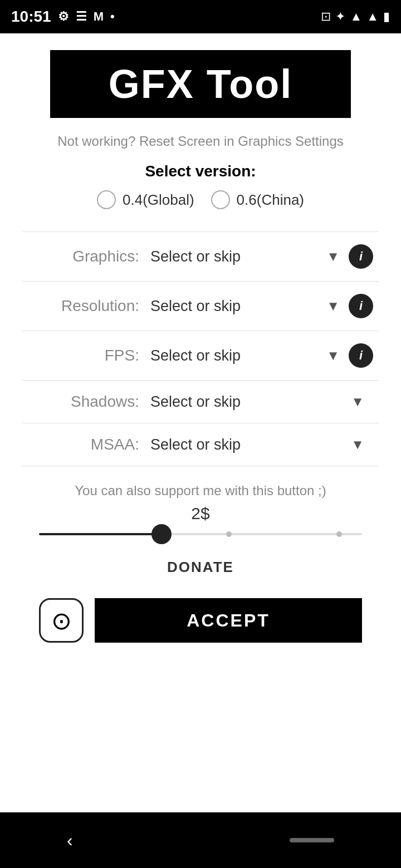 The height and width of the screenshot is (868, 401). What do you see at coordinates (358, 445) in the screenshot?
I see `msaa-chevron-icon: ▼` at bounding box center [358, 445].